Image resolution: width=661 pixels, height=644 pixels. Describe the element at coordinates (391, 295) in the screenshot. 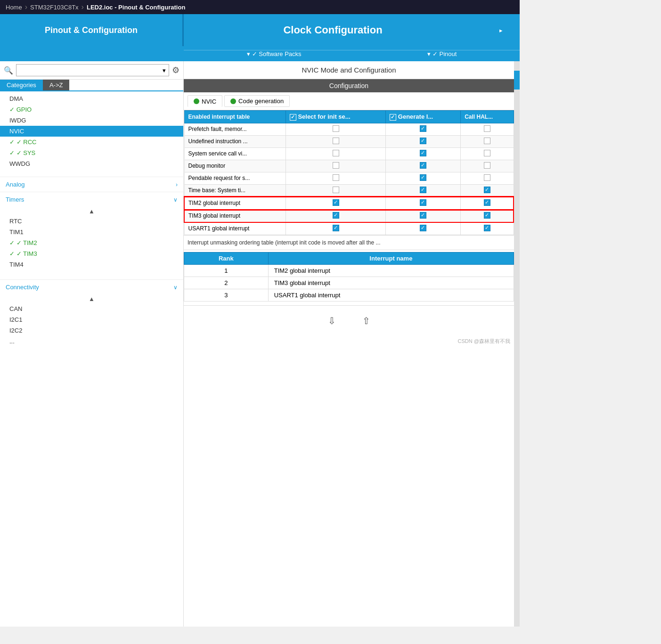

I see `rank-3-name: USART1 global interrupt` at that location.